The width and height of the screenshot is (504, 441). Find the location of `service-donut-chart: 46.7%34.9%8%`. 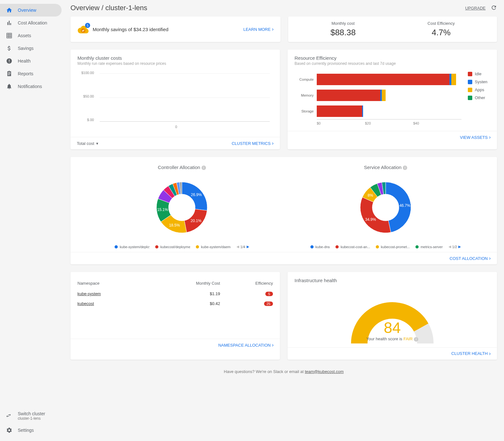

service-donut-chart: 46.7%34.9%8% is located at coordinates (386, 207).